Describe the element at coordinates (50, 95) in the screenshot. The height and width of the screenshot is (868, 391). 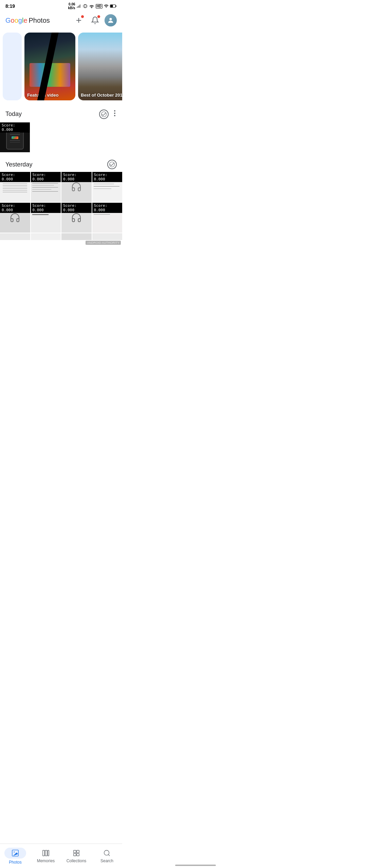
I see `featured-video-label: Featured video` at that location.